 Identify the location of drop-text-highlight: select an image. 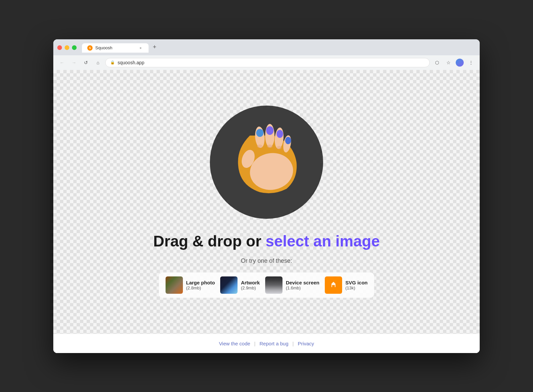
(322, 241).